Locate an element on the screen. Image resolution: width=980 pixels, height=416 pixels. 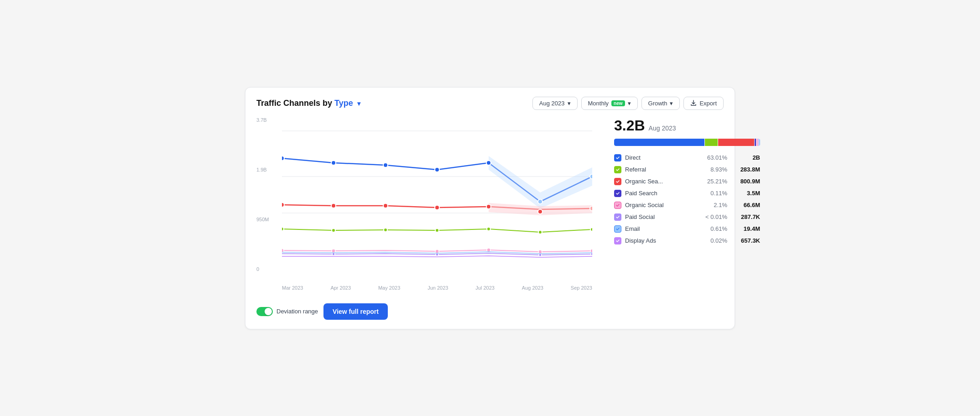
deviation-toggle-wrap: Deviation range is located at coordinates (287, 312).